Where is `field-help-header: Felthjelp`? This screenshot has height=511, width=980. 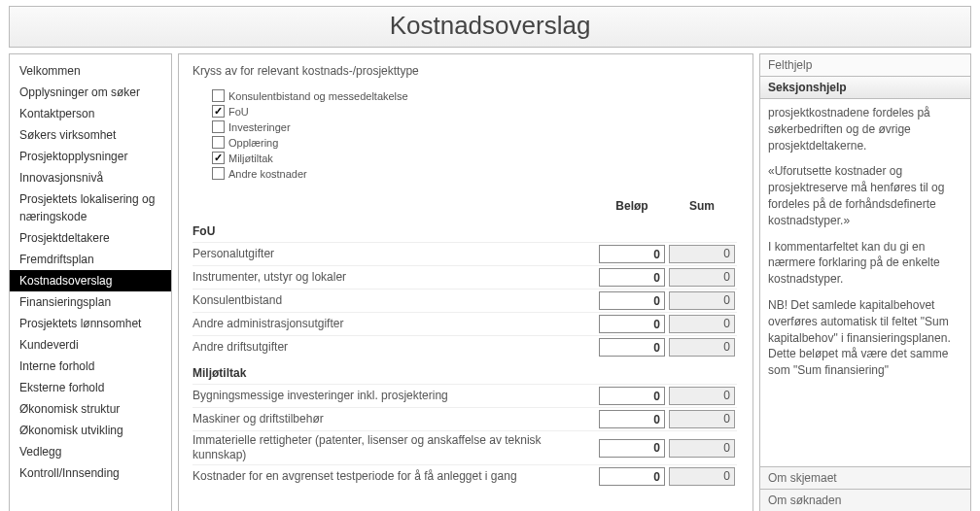
field-help-header: Felthjelp is located at coordinates (865, 66).